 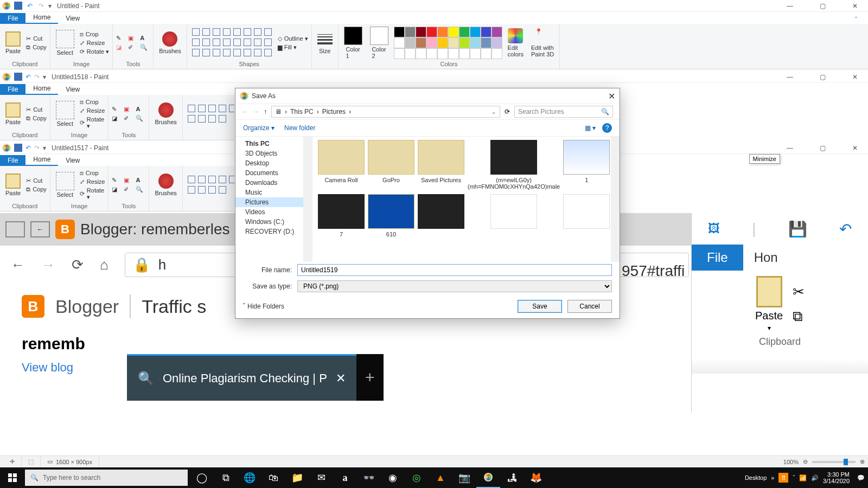 I want to click on tab-close-icon: ✕, so click(x=341, y=378).